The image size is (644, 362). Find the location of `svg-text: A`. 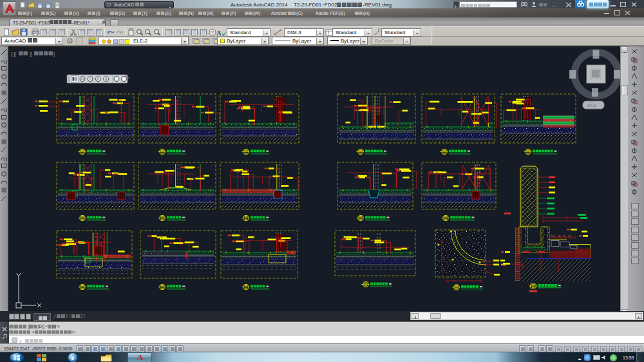

svg-text: A is located at coordinates (219, 33).